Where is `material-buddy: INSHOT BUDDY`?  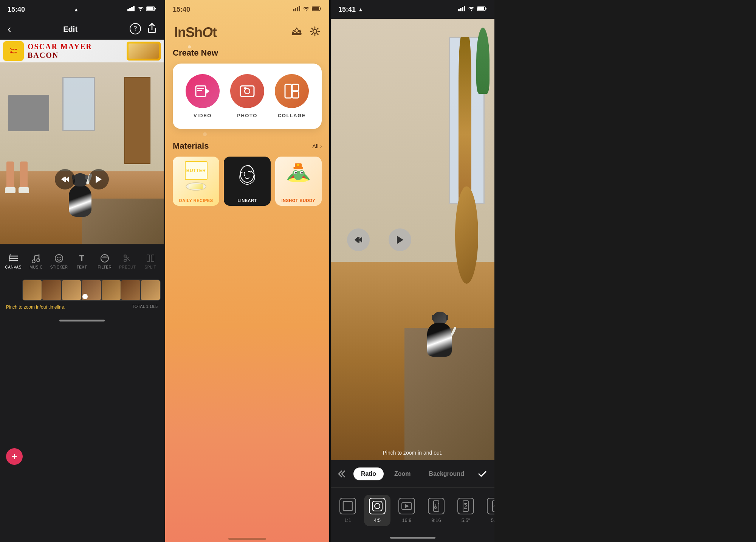
material-buddy: INSHOT BUDDY is located at coordinates (299, 181).